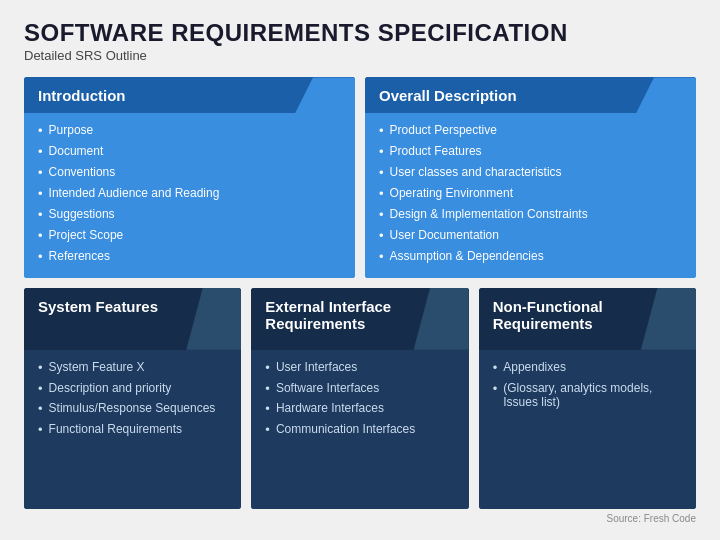  Describe the element at coordinates (190, 174) in the screenshot. I see `list-item: Conventions` at that location.